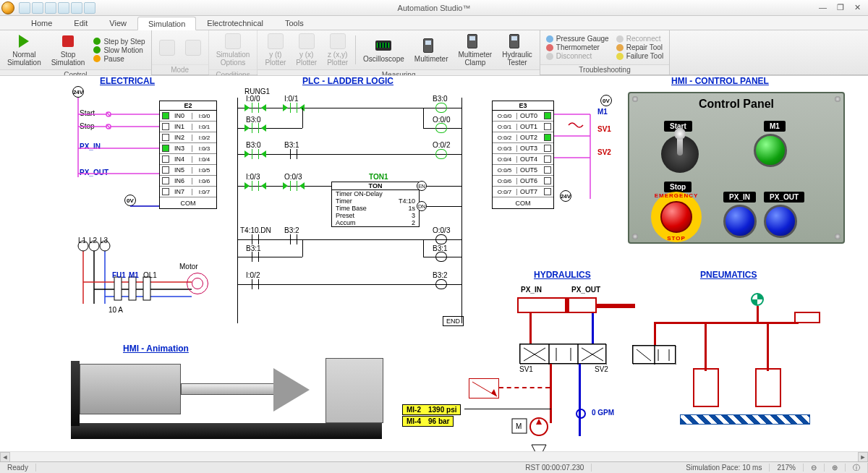 The width and height of the screenshot is (868, 473). I want to click on plotter-icon, so click(276, 41).